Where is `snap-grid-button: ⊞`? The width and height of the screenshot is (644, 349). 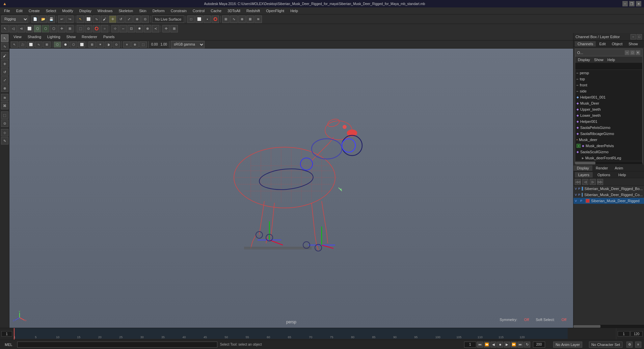 snap-grid-button: ⊞ is located at coordinates (226, 19).